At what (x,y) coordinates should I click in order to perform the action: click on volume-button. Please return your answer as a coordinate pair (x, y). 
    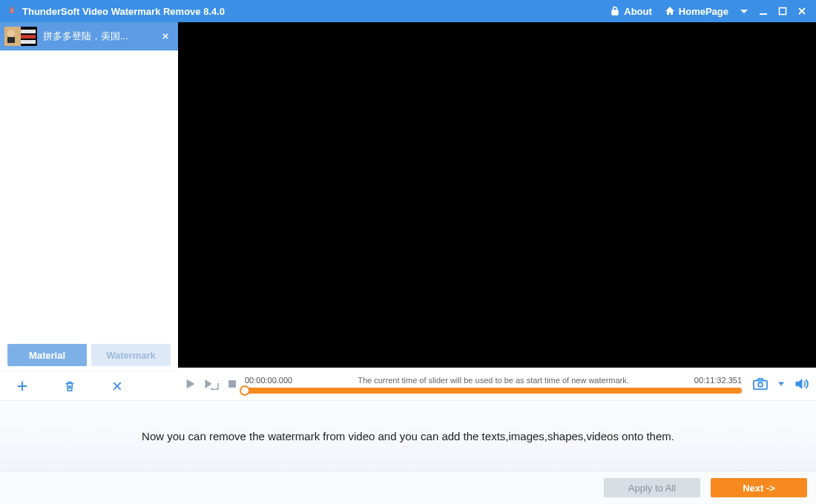
    Looking at the image, I should click on (802, 384).